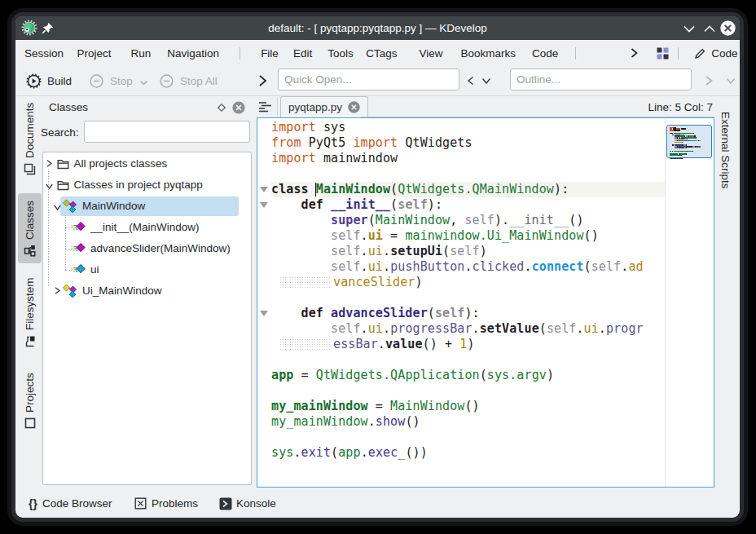 The width and height of the screenshot is (756, 534). Describe the element at coordinates (378, 28) in the screenshot. I see `titlebar: default: - [ pyqtapp:pyqtapp.py ] — KDev…` at that location.